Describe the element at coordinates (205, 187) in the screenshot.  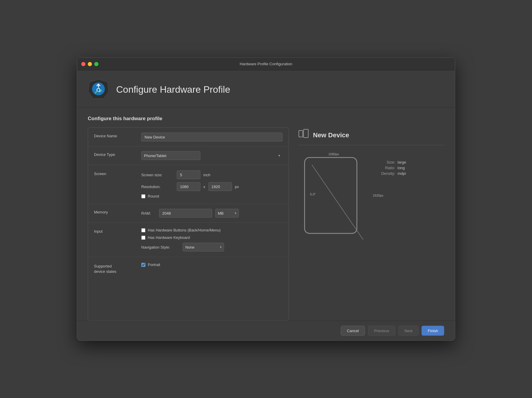
I see `resolution-x-label: x` at that location.